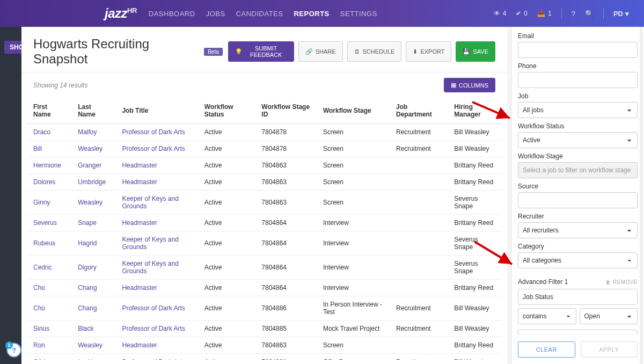  Describe the element at coordinates (504, 13) in the screenshot. I see `views-count: 4` at that location.